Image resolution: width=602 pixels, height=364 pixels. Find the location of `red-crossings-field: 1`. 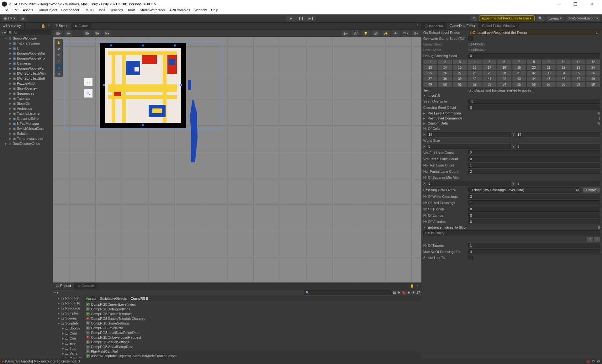

red-crossings-field: 1 is located at coordinates (534, 203).